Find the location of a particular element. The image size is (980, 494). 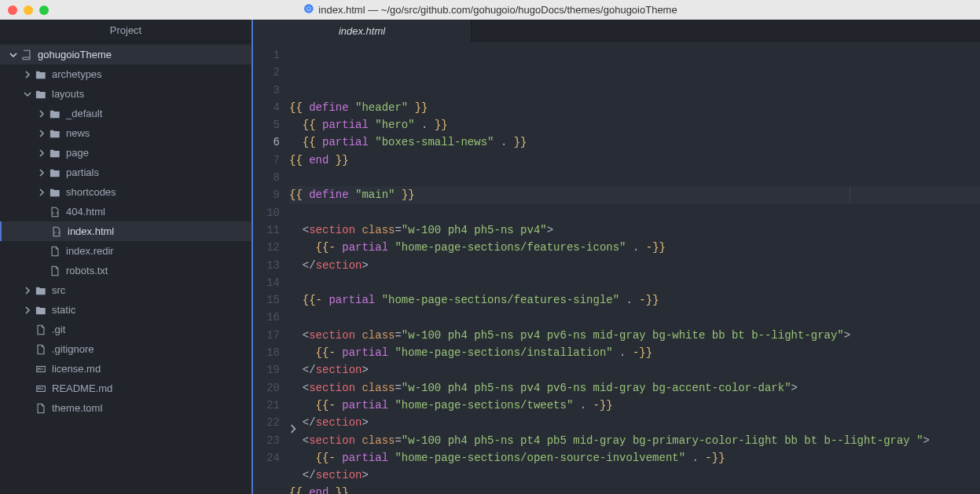

tree-item-page: page is located at coordinates (126, 152).